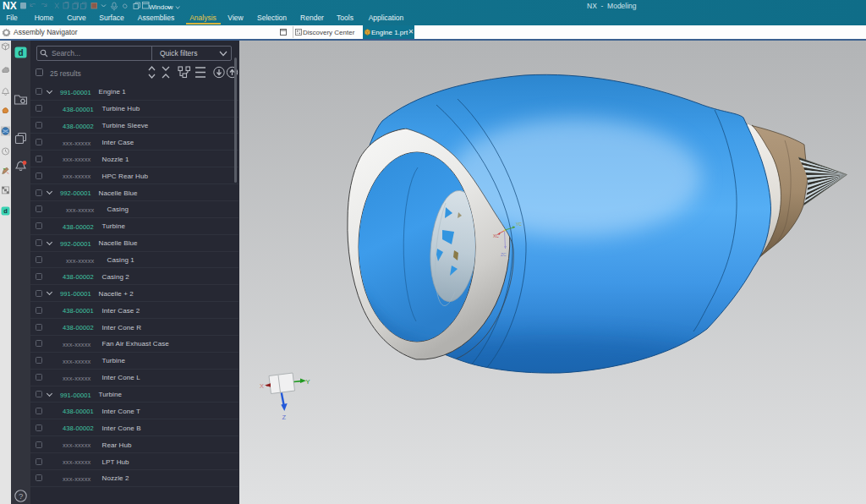 The width and height of the screenshot is (866, 504). What do you see at coordinates (496, 236) in the screenshot?
I see `svg-text: XC` at bounding box center [496, 236].